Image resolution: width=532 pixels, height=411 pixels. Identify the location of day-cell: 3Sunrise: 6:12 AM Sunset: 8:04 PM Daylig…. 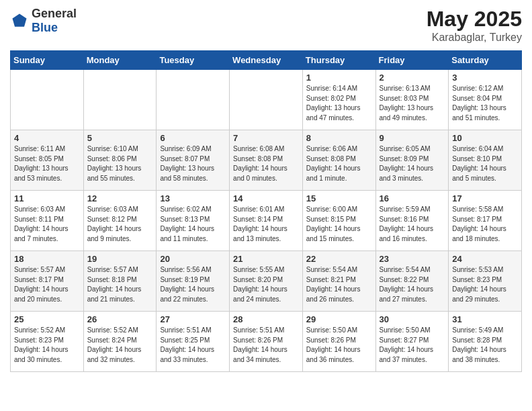
(485, 100).